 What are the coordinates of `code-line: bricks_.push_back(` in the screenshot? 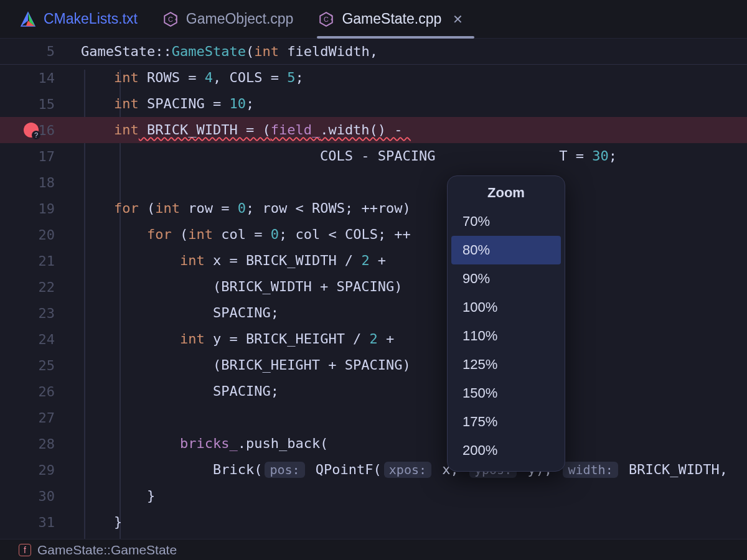 It's located at (414, 444).